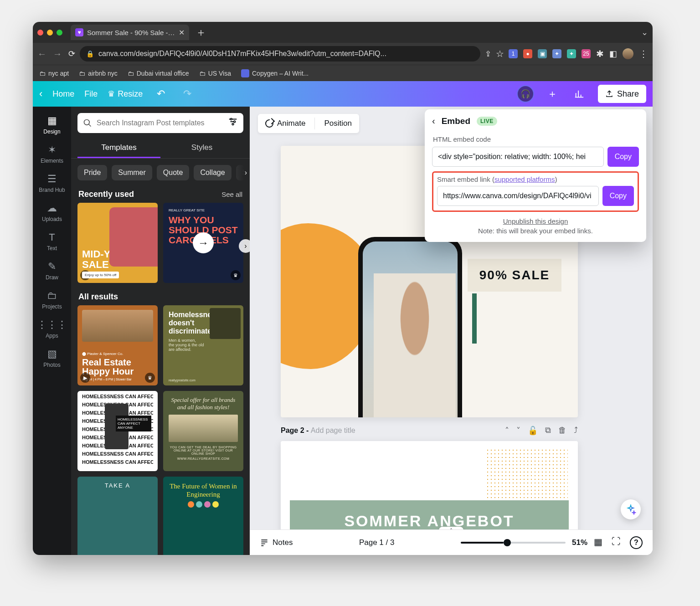  What do you see at coordinates (54, 73) in the screenshot?
I see `bookmark-nyc-apt: 🗀nyc apt` at bounding box center [54, 73].